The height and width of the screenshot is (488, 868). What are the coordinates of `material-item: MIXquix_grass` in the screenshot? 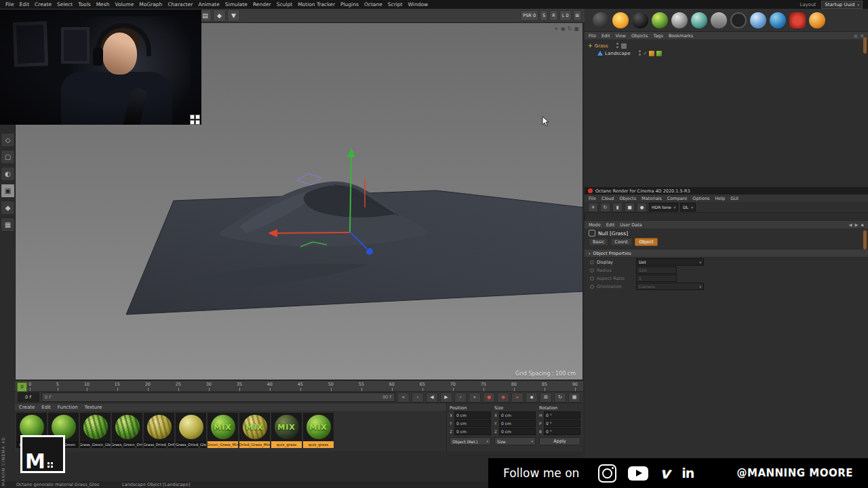 It's located at (319, 430).